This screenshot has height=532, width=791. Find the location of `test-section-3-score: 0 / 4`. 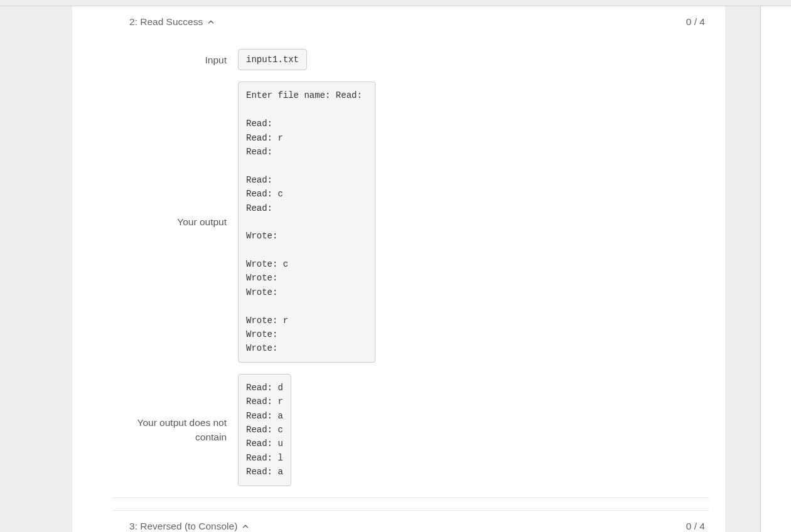

test-section-3-score: 0 / 4 is located at coordinates (696, 526).